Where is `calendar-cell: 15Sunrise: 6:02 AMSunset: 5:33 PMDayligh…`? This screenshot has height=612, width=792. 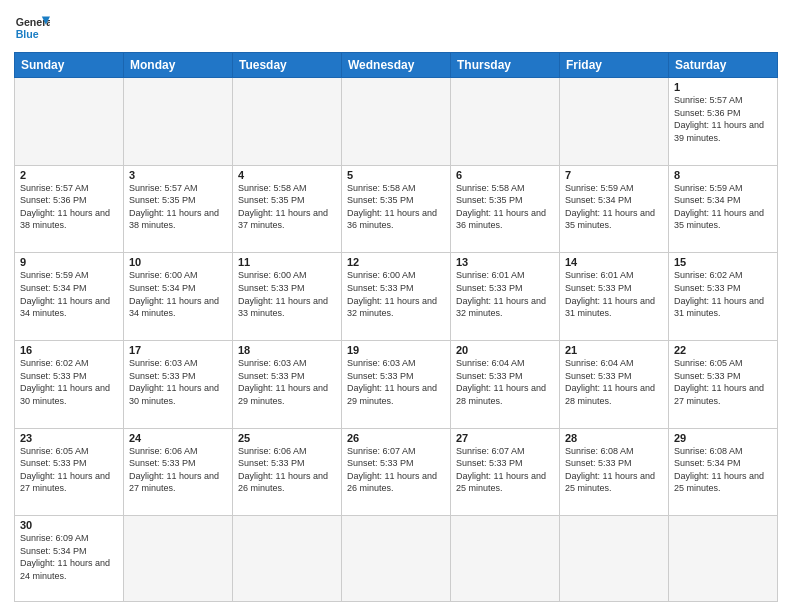 calendar-cell: 15Sunrise: 6:02 AMSunset: 5:33 PMDayligh… is located at coordinates (724, 297).